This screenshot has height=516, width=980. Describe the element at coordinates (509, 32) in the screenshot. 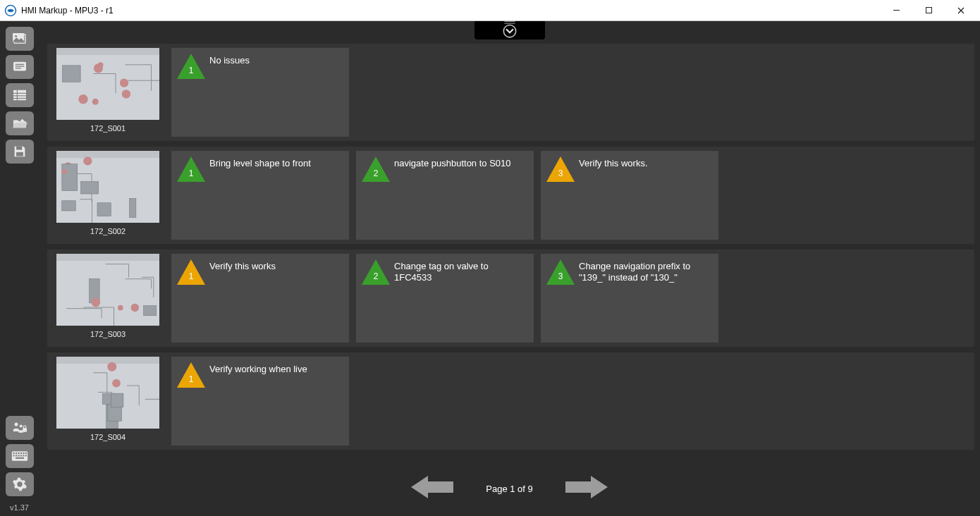

I see `drawer-pull` at that location.